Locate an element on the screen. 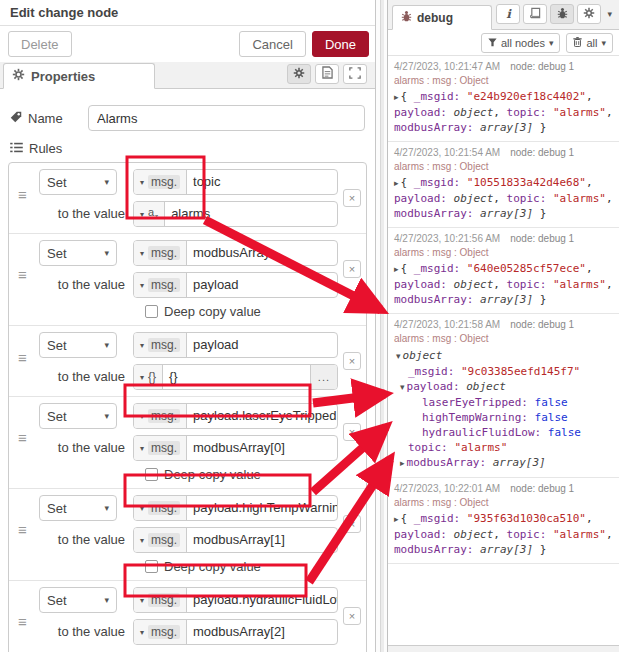  expand-editor-button: ... is located at coordinates (324, 377).